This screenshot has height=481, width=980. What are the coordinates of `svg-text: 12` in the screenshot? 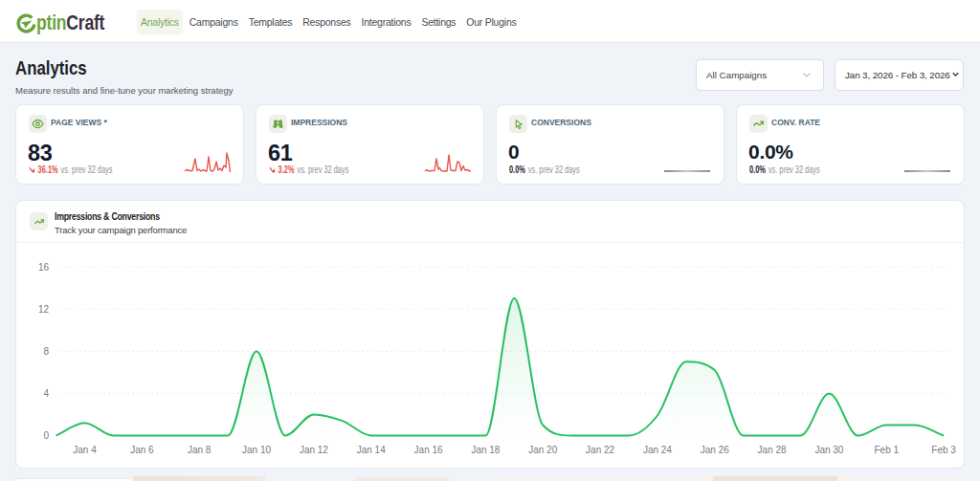 It's located at (44, 310).